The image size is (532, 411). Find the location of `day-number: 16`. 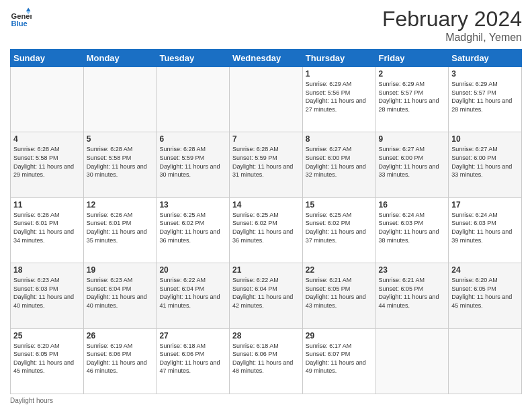

day-number: 16 is located at coordinates (412, 205).